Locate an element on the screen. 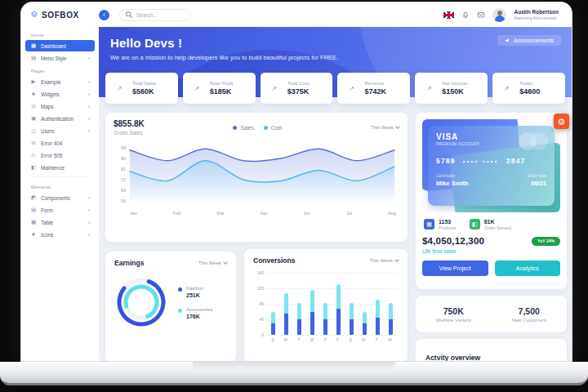 This screenshot has width=588, height=392. mail-icon is located at coordinates (481, 15).